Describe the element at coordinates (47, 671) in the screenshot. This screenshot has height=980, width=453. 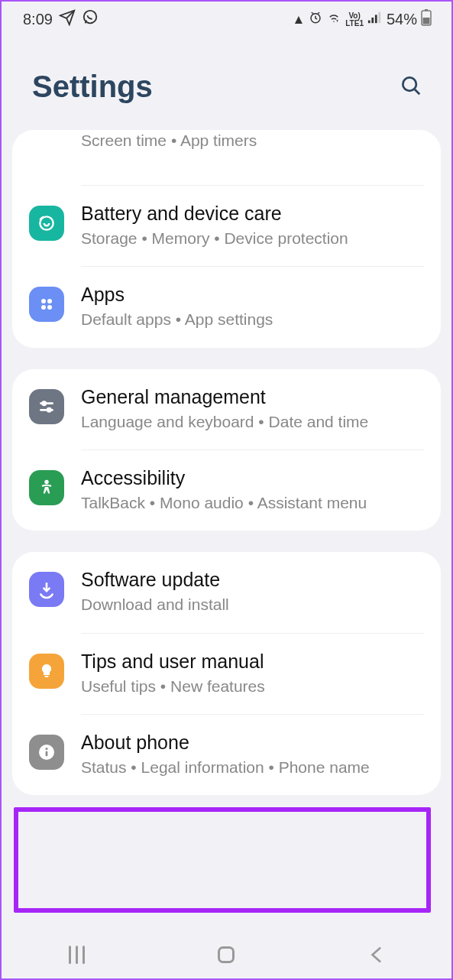
I see `tips-icon` at that location.